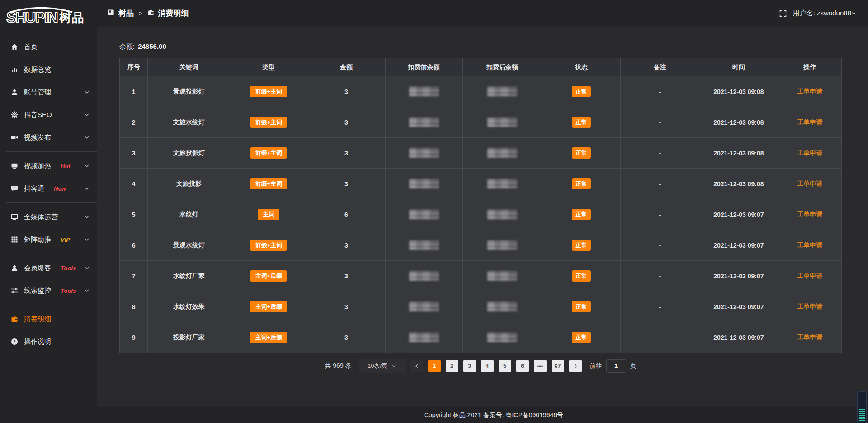 This screenshot has height=423, width=868. What do you see at coordinates (481, 307) in the screenshot?
I see `table-row: 8水纹灯效果主词+后缀3正常-2021-12-03 09:07工单申请` at bounding box center [481, 307].